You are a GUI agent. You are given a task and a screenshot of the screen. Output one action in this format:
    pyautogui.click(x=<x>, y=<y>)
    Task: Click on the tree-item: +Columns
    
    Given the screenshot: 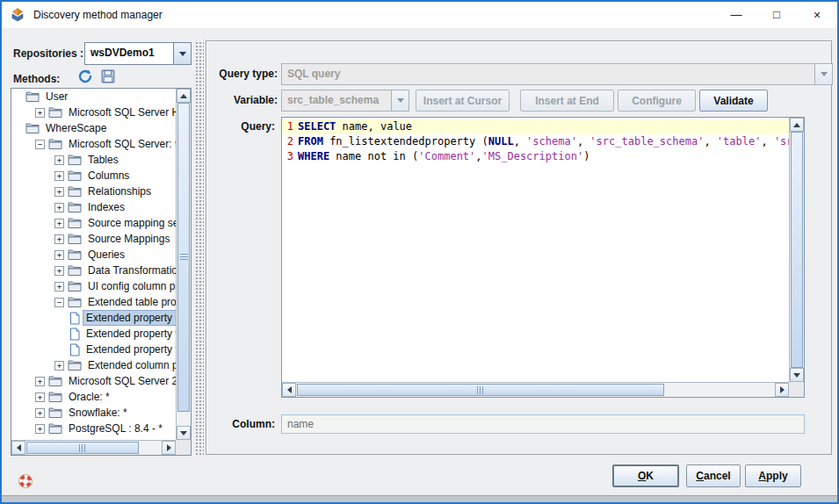 What is the action you would take?
    pyautogui.click(x=93, y=176)
    